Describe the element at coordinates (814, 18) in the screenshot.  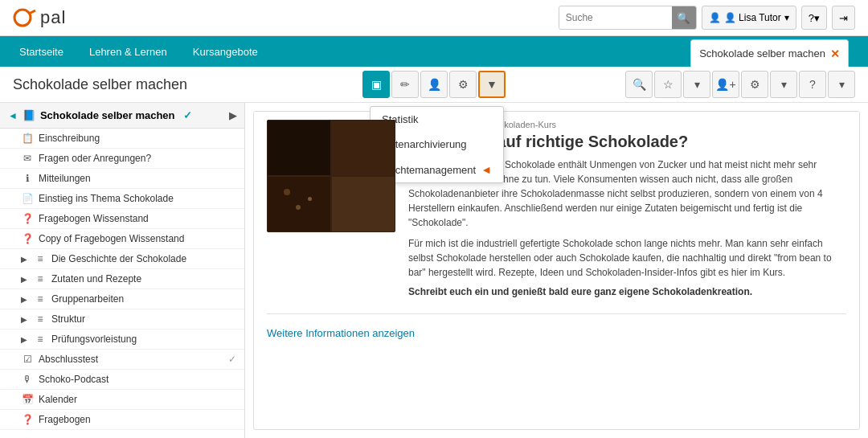
I see `help-button: ? ▾` at that location.